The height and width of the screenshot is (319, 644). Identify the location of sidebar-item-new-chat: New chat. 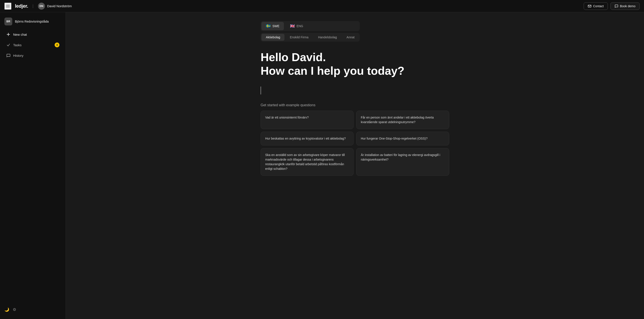
(33, 34).